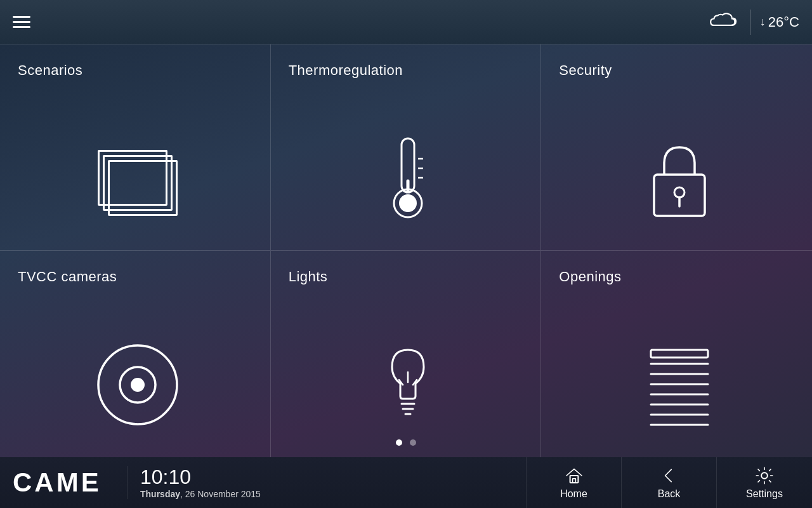 The height and width of the screenshot is (508, 812). Describe the element at coordinates (574, 476) in the screenshot. I see `home-icon` at that location.